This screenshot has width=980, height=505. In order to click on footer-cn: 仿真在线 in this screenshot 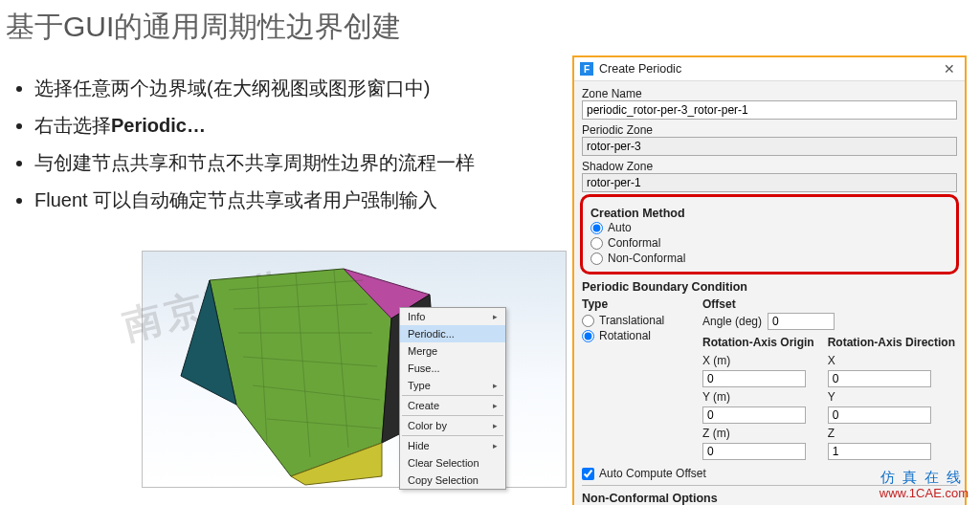, I will do `click(924, 477)`.